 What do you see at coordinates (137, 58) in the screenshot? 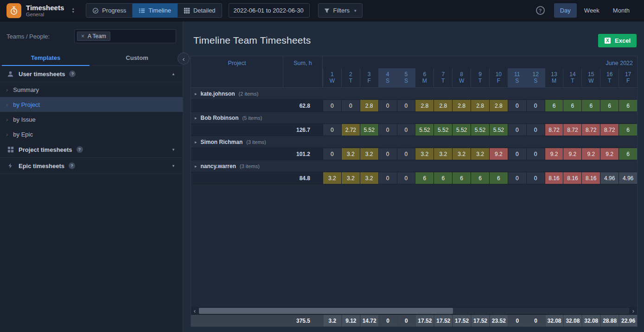
I see `tab-custom: Custom` at bounding box center [137, 58].